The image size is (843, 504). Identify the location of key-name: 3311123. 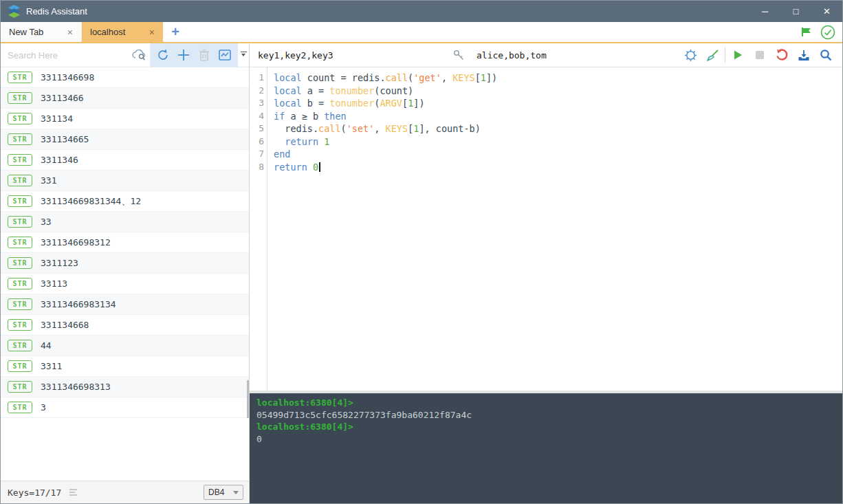
(59, 263).